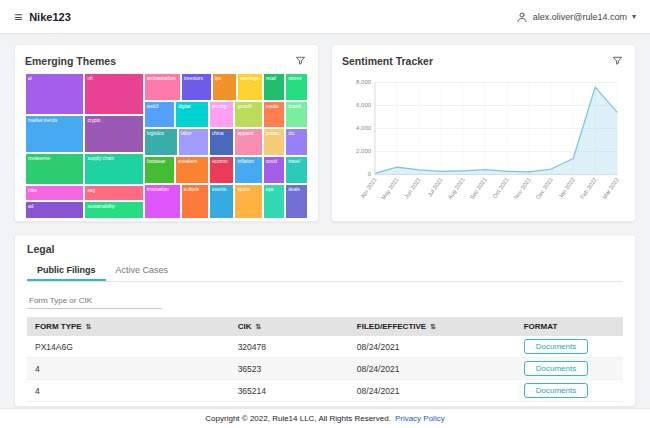 This screenshot has height=428, width=650. Describe the element at coordinates (114, 134) in the screenshot. I see `treemap-tile: crypto` at that location.